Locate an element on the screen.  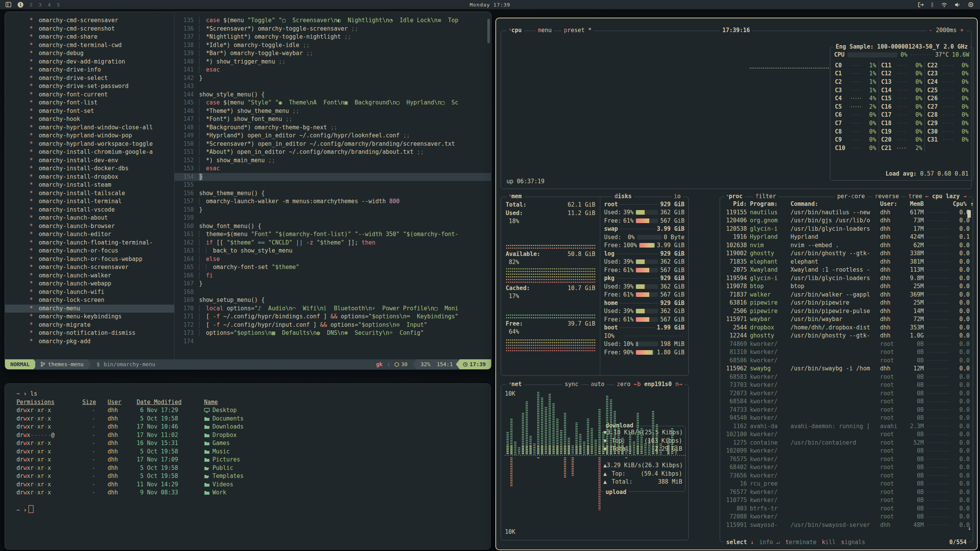
process-row: 94540kworker/root0B0.0 is located at coordinates (846, 418).